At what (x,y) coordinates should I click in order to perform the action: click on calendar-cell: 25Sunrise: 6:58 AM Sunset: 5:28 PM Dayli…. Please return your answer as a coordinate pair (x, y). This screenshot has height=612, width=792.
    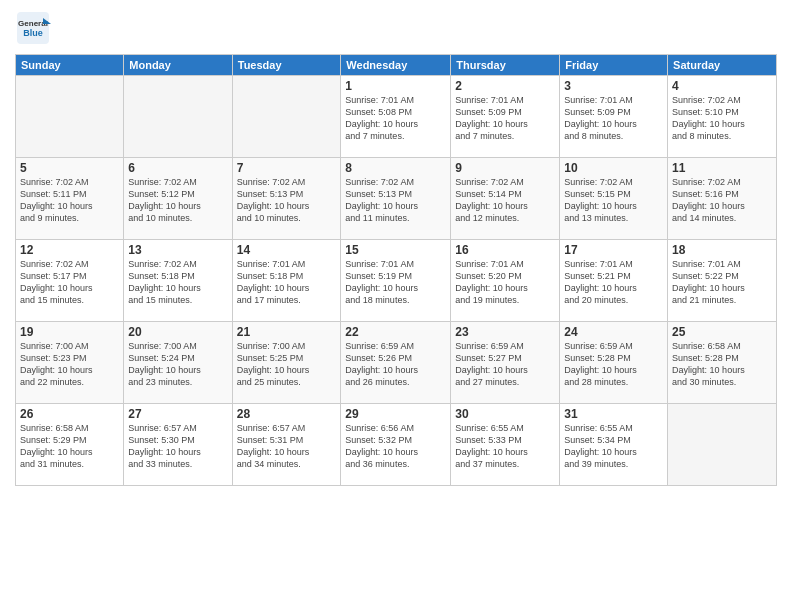
    Looking at the image, I should click on (722, 363).